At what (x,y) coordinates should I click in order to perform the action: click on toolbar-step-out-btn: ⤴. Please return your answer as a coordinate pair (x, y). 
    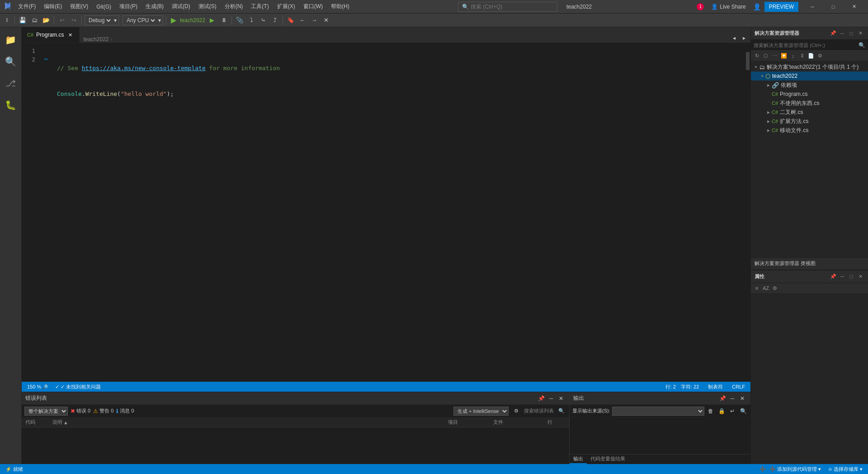
    Looking at the image, I should click on (275, 20).